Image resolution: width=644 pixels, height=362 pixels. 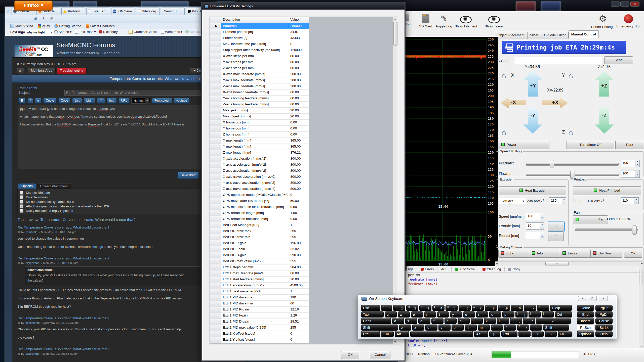 I want to click on eeprom-row: Extr.1 heat manager [0-1]1, so click(x=259, y=292).